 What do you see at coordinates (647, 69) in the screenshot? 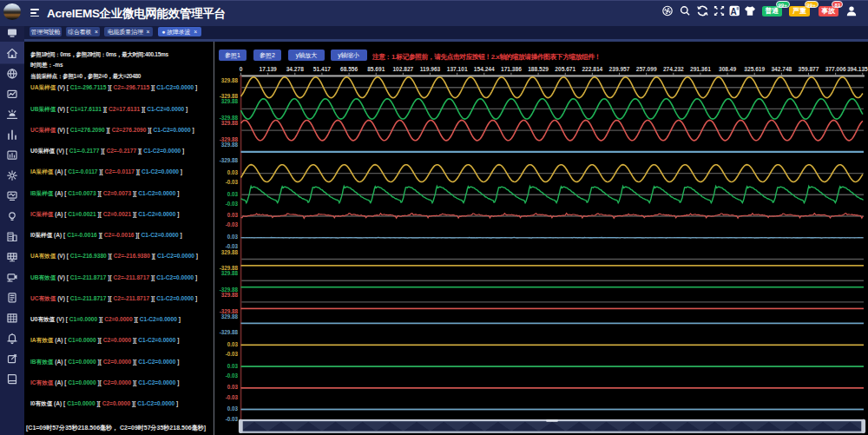
I see `svg-text: 257.099` at bounding box center [647, 69].